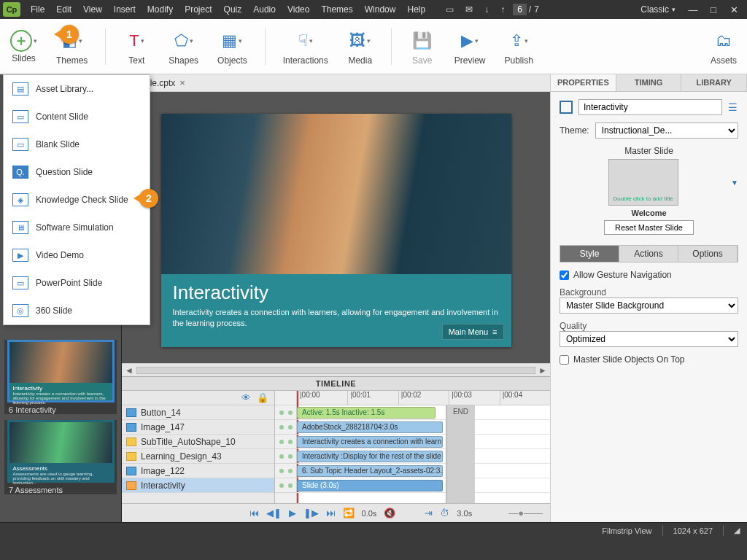 This screenshot has height=560, width=747. I want to click on menu-window: Window, so click(381, 9).